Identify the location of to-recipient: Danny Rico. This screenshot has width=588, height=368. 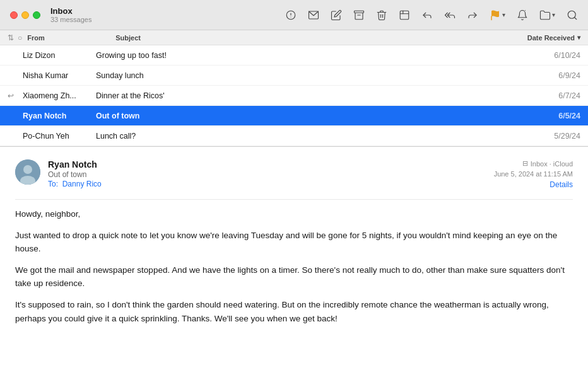
(82, 184).